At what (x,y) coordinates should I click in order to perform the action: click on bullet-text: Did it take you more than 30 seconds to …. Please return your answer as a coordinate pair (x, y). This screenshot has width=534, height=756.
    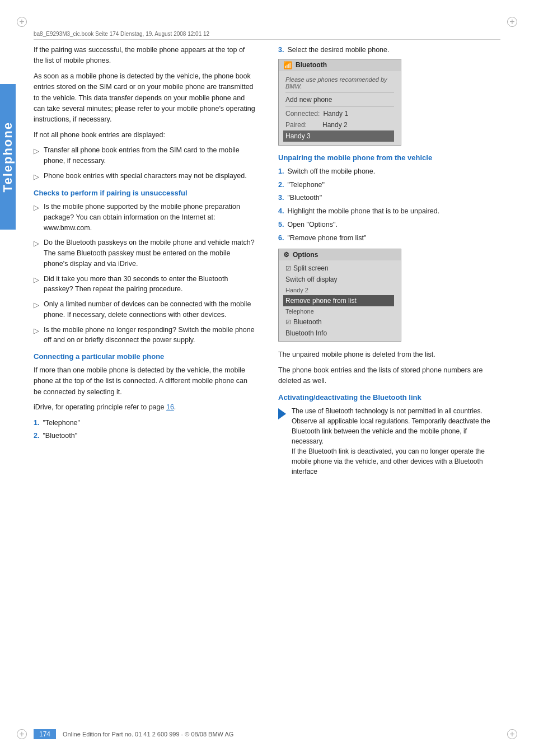
    Looking at the image, I should click on (150, 284).